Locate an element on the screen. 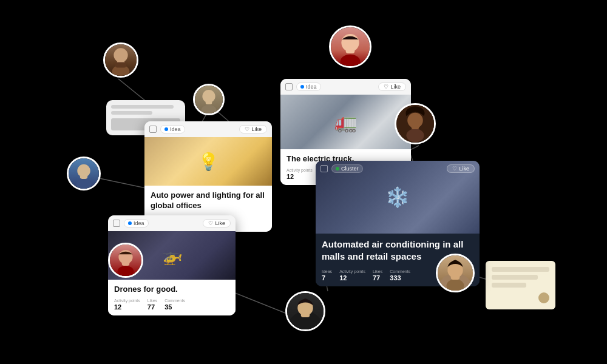  value-ac-likes: 77 is located at coordinates (378, 278).